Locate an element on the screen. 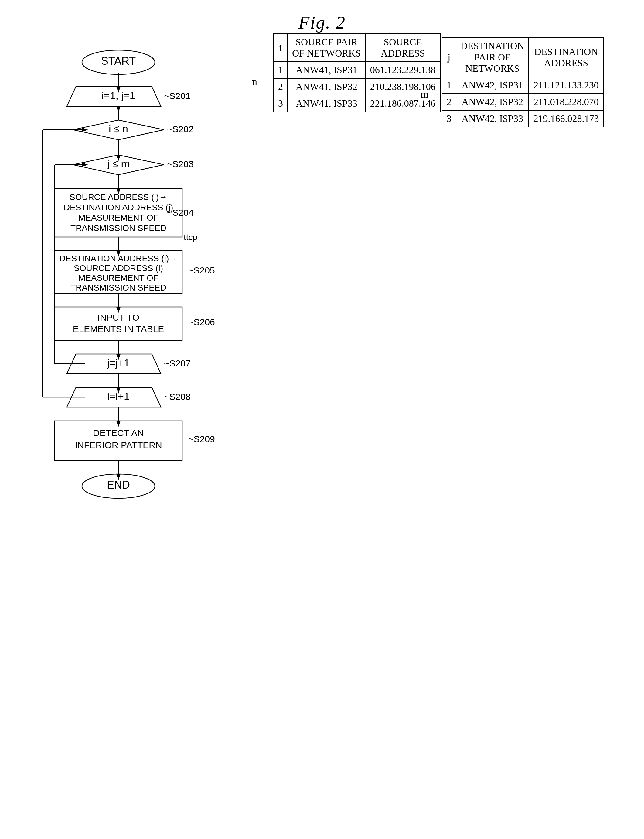 The height and width of the screenshot is (839, 644). source-addr-1: 061.123.229.138 is located at coordinates (403, 70).